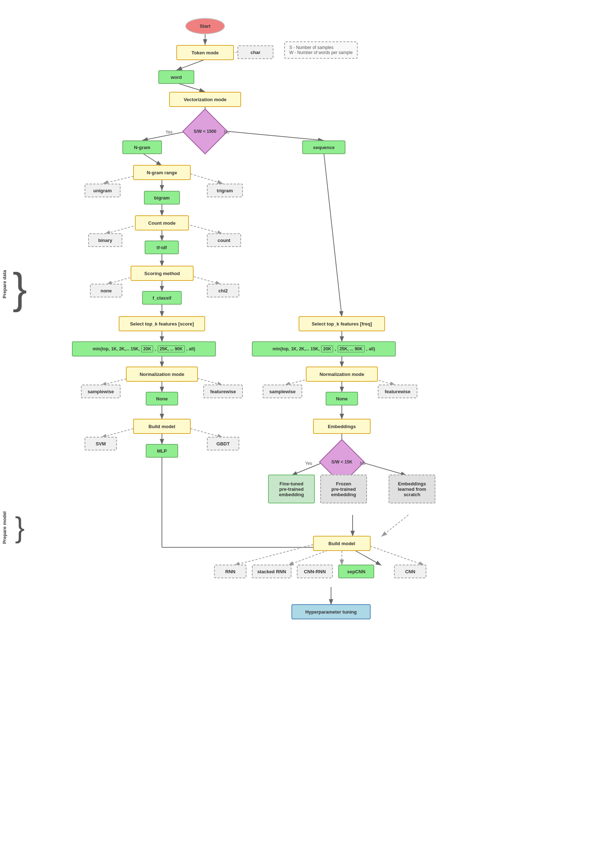  What do you see at coordinates (5, 527) in the screenshot?
I see `prepare-model-label: Prepare model` at bounding box center [5, 527].